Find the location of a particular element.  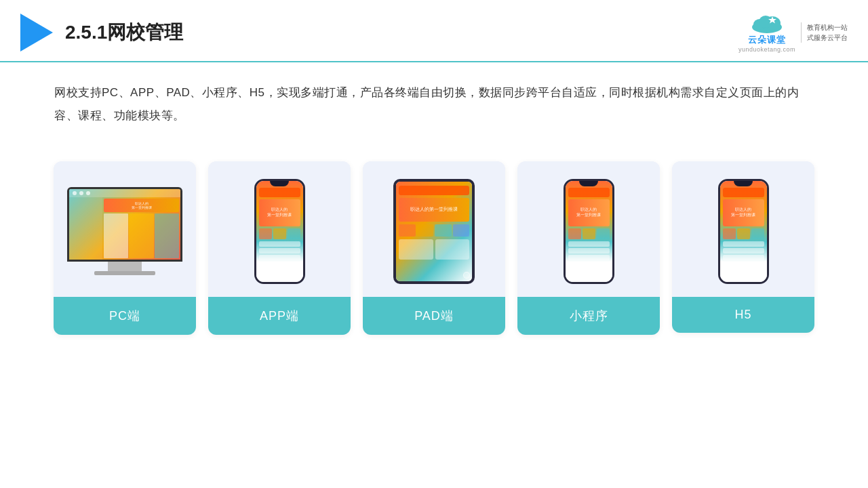

card-miniapp: 职达人的第一堂列推课 小程序 is located at coordinates (589, 248).